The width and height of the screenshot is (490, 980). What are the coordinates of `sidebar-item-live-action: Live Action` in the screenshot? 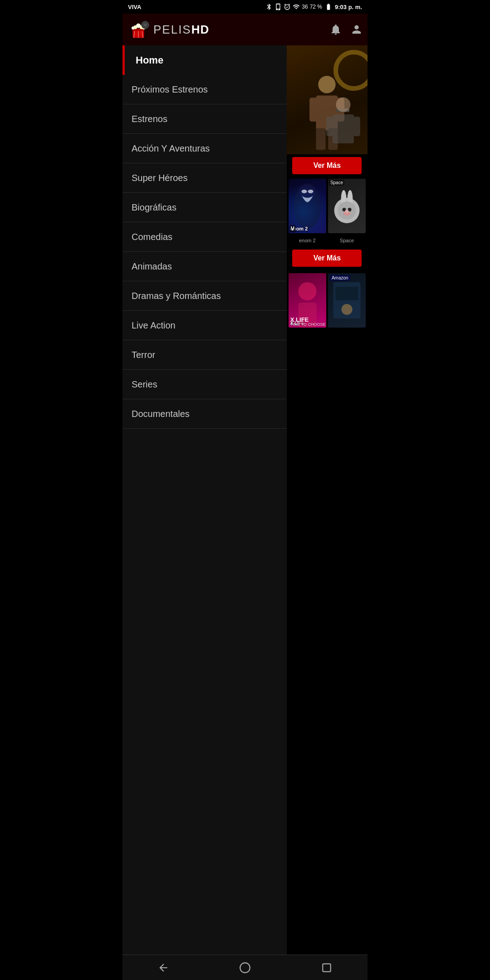 It's located at (205, 326).